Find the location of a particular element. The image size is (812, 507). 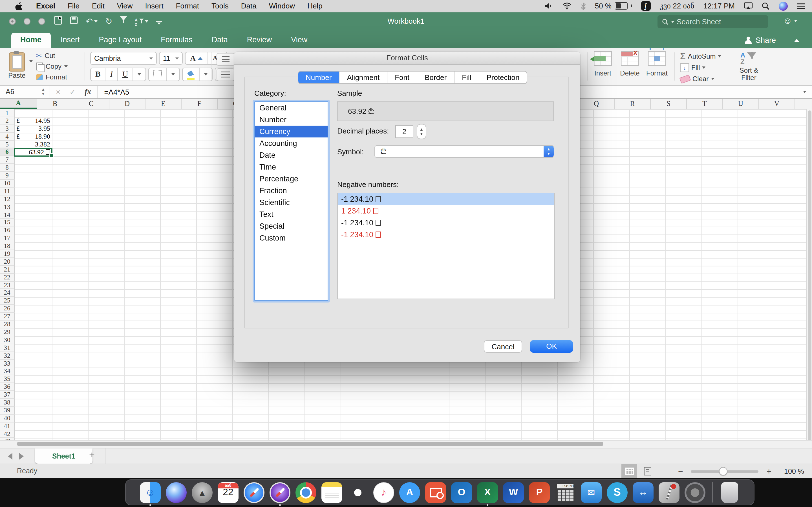

ribbon-tab: Data is located at coordinates (220, 40).